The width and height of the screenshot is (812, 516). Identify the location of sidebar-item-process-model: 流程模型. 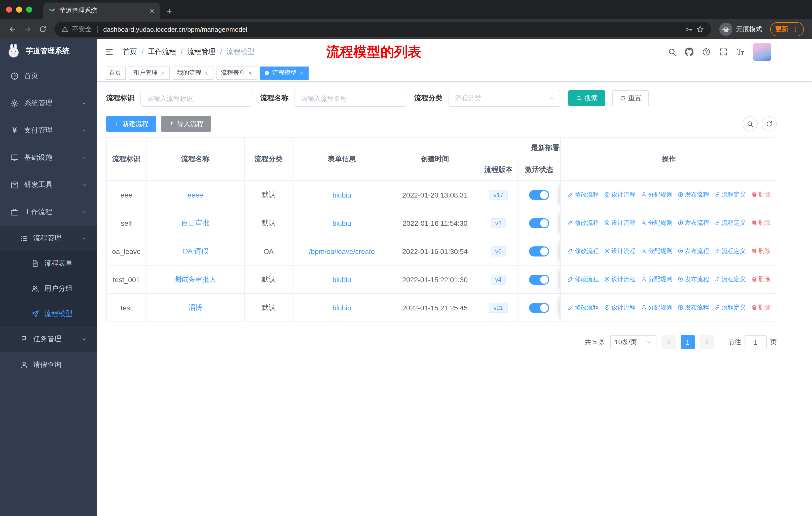
(49, 314).